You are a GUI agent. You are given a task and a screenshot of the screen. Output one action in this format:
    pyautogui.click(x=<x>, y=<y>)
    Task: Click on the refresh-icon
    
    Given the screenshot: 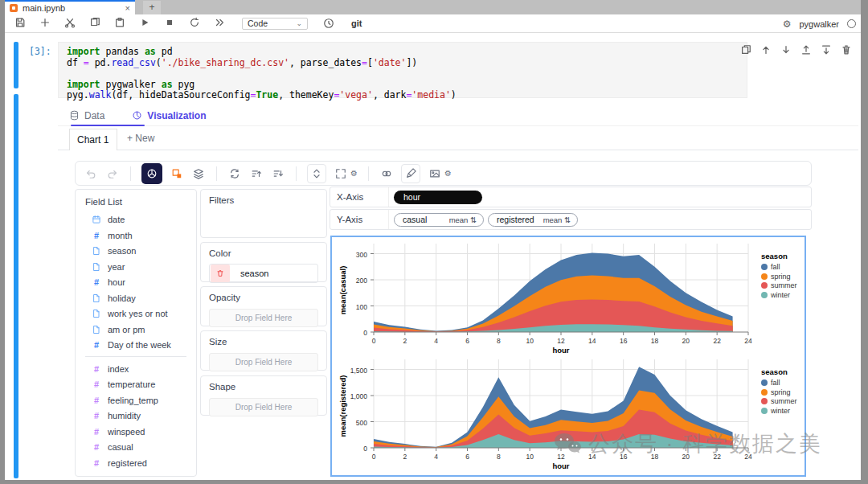 What is the action you would take?
    pyautogui.click(x=235, y=174)
    